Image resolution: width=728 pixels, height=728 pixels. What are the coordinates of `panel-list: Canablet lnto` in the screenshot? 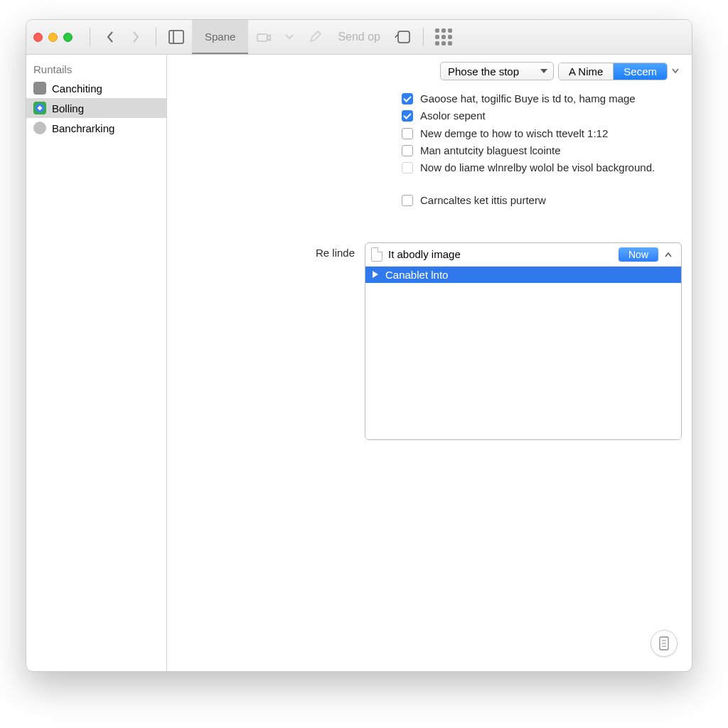 It's located at (523, 353).